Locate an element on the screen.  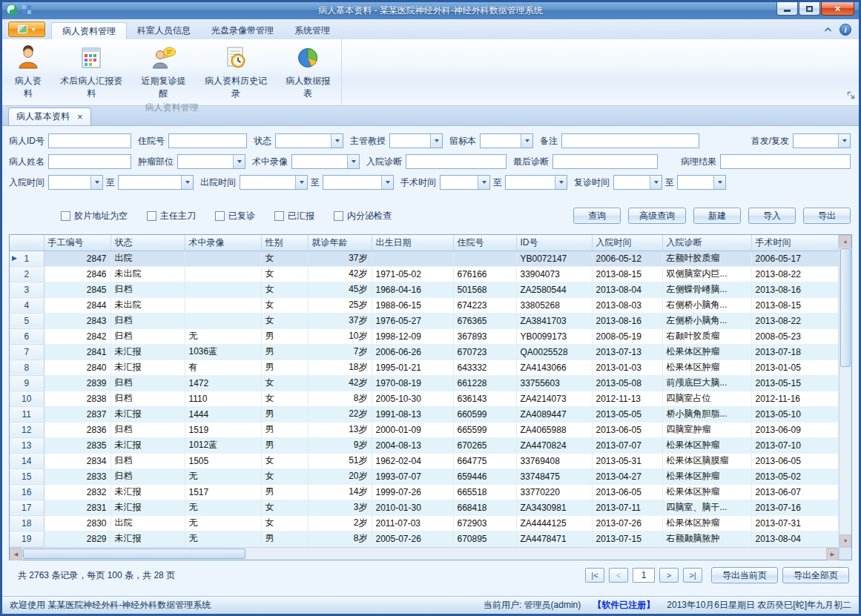
cell: 670265 is located at coordinates (485, 445).